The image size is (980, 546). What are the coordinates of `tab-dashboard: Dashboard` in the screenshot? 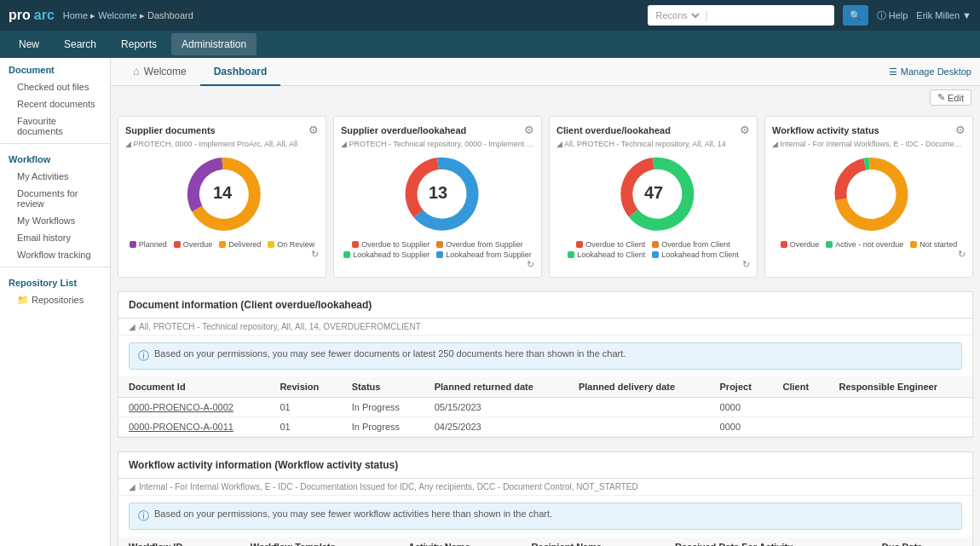 It's located at (240, 72).